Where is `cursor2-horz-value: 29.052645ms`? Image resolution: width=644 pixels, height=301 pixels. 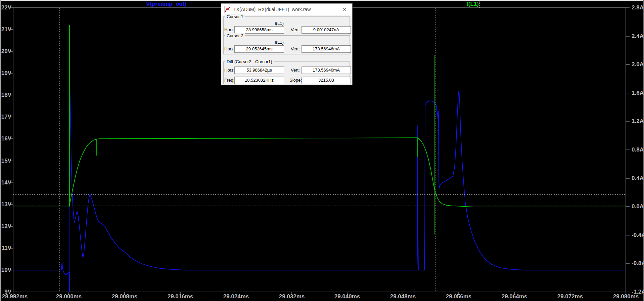 cursor2-horz-value: 29.052645ms is located at coordinates (259, 49).